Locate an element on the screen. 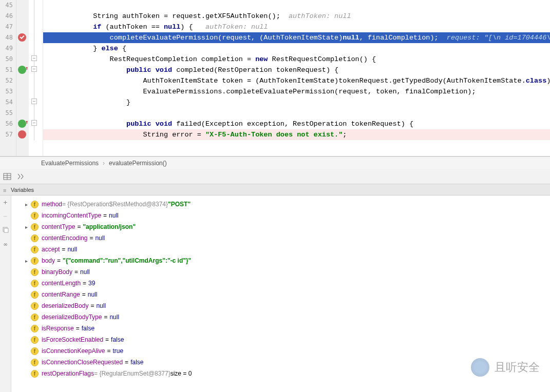 The height and width of the screenshot is (392, 550). breadcrumb-method: evaluatePermission() is located at coordinates (138, 163).